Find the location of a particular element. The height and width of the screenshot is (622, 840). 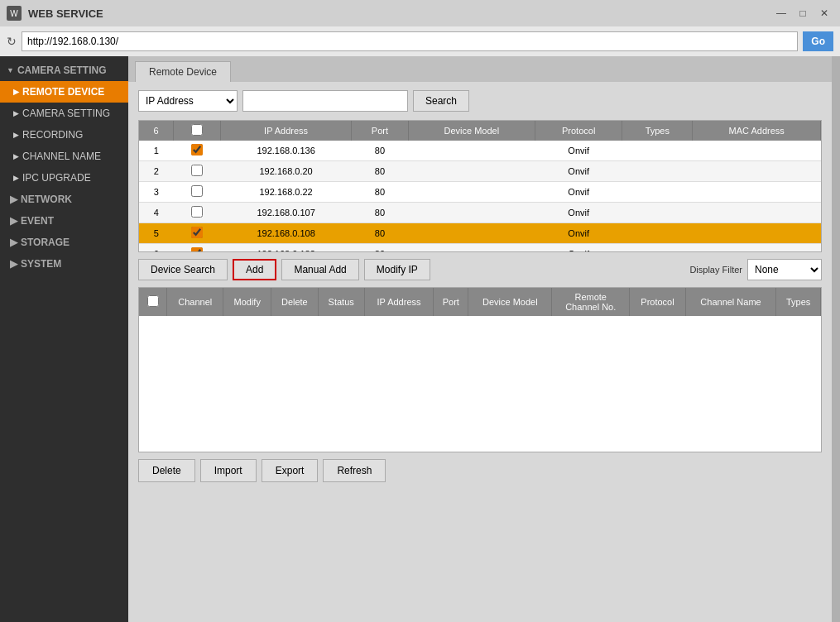

sidebar-group-network: ▶ NETWORK is located at coordinates (65, 199).